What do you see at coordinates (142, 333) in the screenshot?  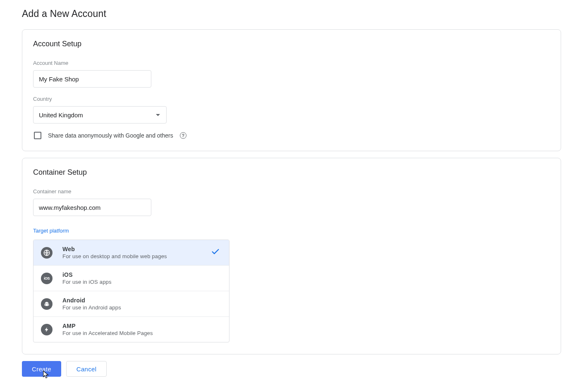 I see `platform-desc: For use in Accelerated Mobile Pages` at bounding box center [142, 333].